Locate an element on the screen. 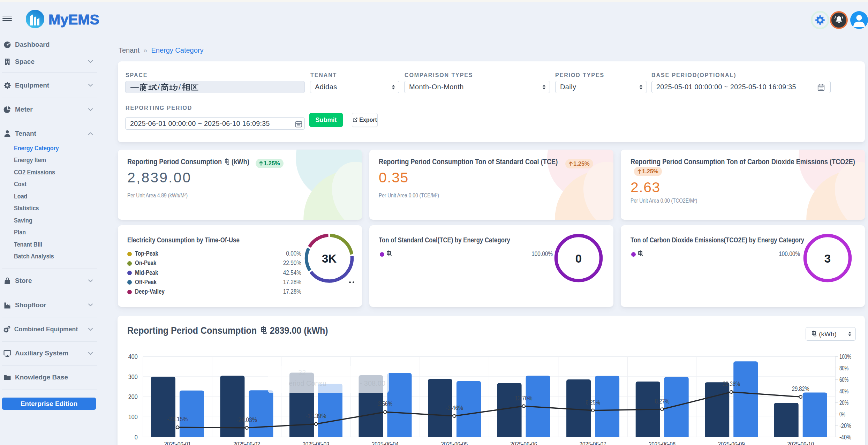 The width and height of the screenshot is (868, 445). svg-text: 8.27% is located at coordinates (662, 401).